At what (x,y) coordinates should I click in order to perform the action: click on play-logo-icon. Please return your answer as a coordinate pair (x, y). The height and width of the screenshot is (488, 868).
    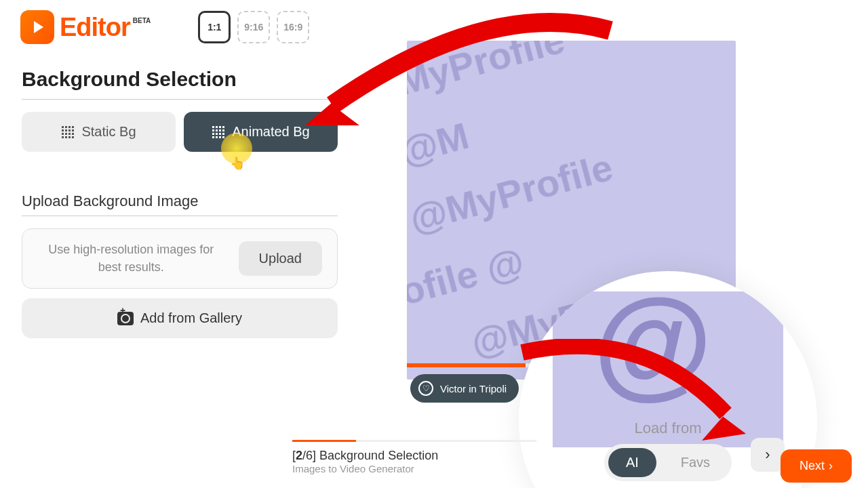
    Looking at the image, I should click on (37, 27).